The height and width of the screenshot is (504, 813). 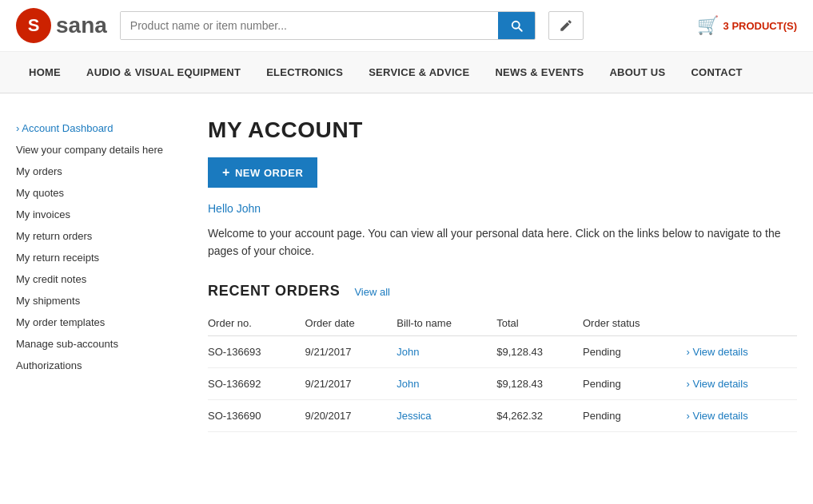 I want to click on sidebar-item-authorizations: Authorizations, so click(x=100, y=366).